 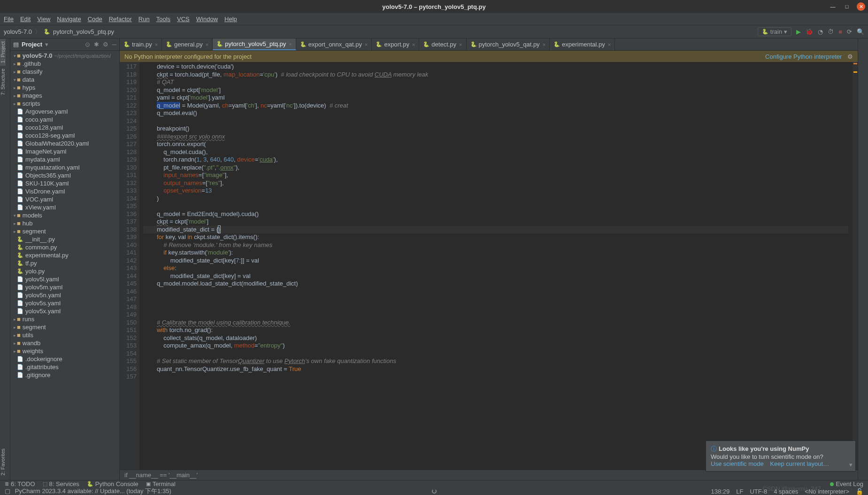 What do you see at coordinates (8, 19) in the screenshot?
I see `menu-file: File` at bounding box center [8, 19].